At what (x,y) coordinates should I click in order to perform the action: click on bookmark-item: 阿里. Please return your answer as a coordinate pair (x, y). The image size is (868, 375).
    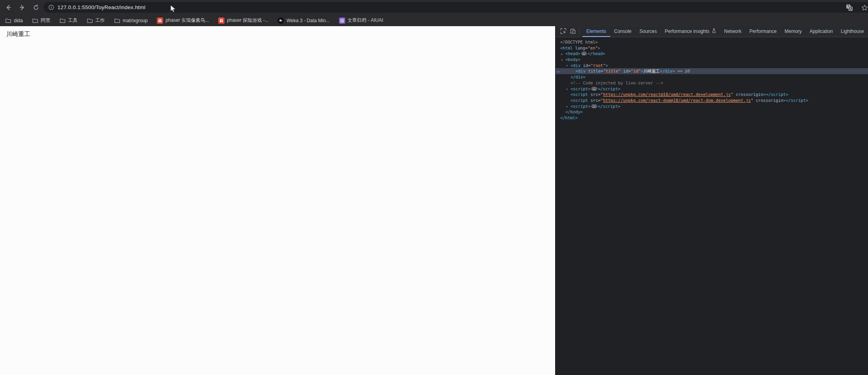
    Looking at the image, I should click on (41, 21).